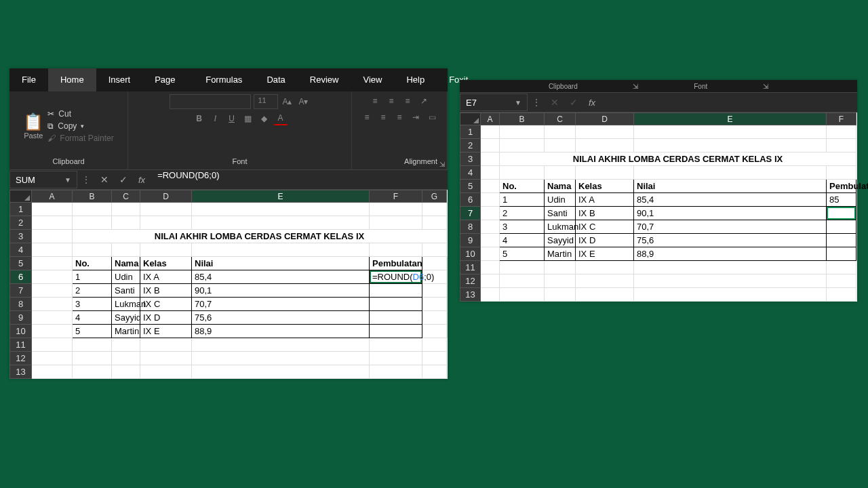 This screenshot has width=868, height=488. I want to click on row-header: 10, so click(471, 254).